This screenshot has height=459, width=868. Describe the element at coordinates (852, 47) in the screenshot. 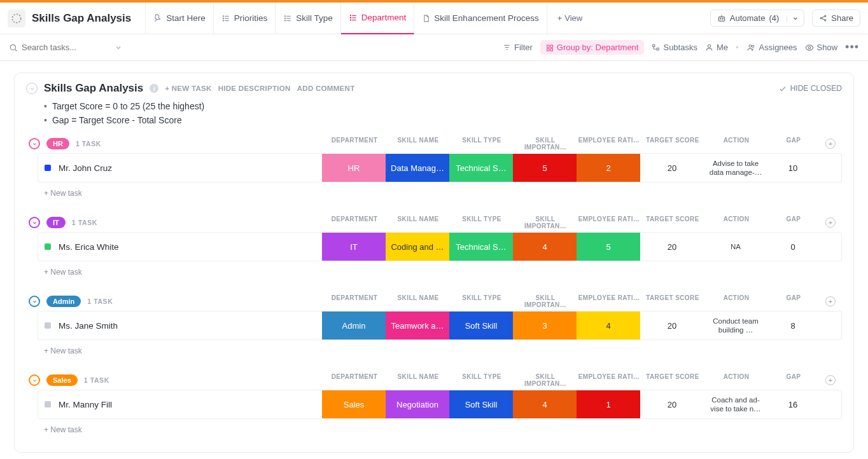

I see `more-menu-button: •••` at that location.